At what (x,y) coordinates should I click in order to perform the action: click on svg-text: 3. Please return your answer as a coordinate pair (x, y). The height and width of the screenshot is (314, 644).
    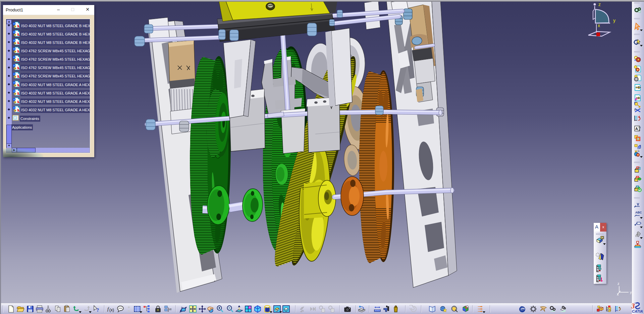
    Looking at the image, I should click on (633, 306).